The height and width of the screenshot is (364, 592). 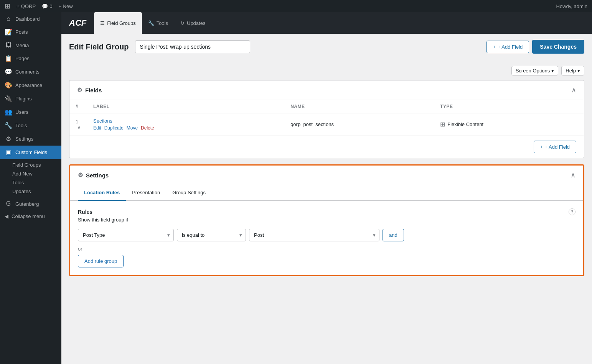 What do you see at coordinates (37, 174) in the screenshot?
I see `submenu-add-new: Add New` at bounding box center [37, 174].